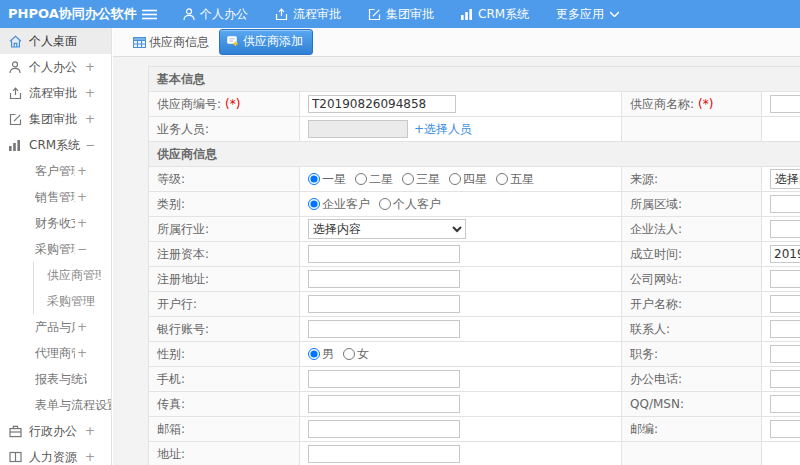 The width and height of the screenshot is (800, 465). I want to click on acctno-value-cell, so click(461, 330).